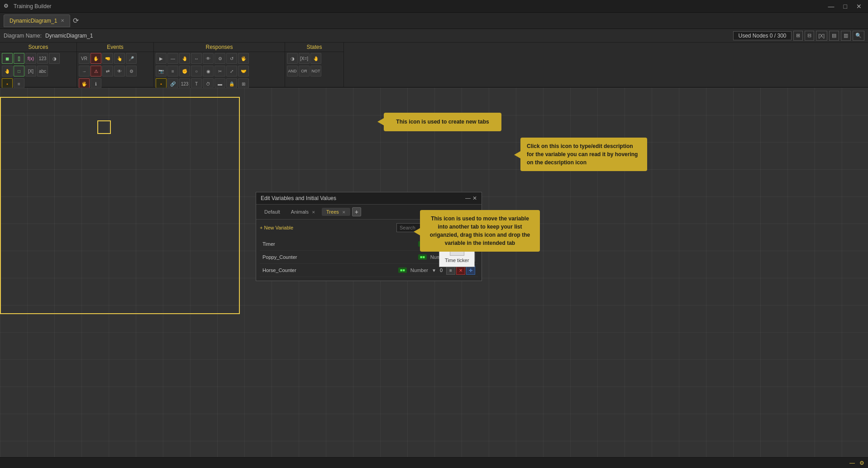 The height and width of the screenshot is (468, 868). Describe the element at coordinates (461, 270) in the screenshot. I see `var-delete-btn-horse: ✕` at that location.